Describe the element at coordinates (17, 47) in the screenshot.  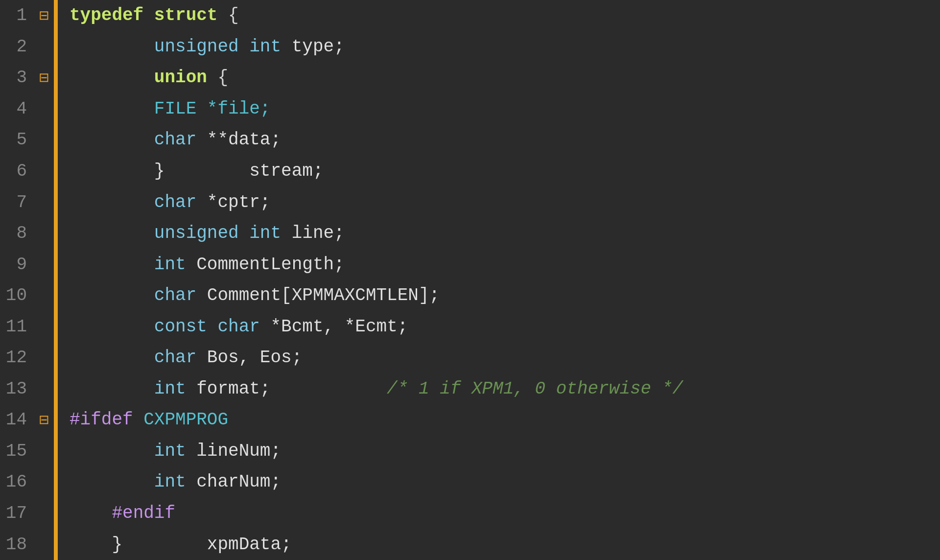
I see `line-number: 2` at that location.